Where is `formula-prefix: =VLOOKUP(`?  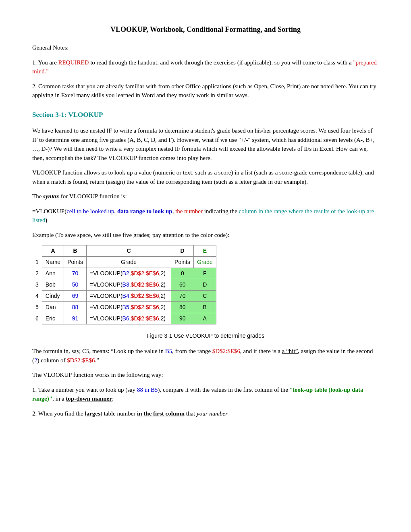
formula-prefix: =VLOOKUP( is located at coordinates (49, 211).